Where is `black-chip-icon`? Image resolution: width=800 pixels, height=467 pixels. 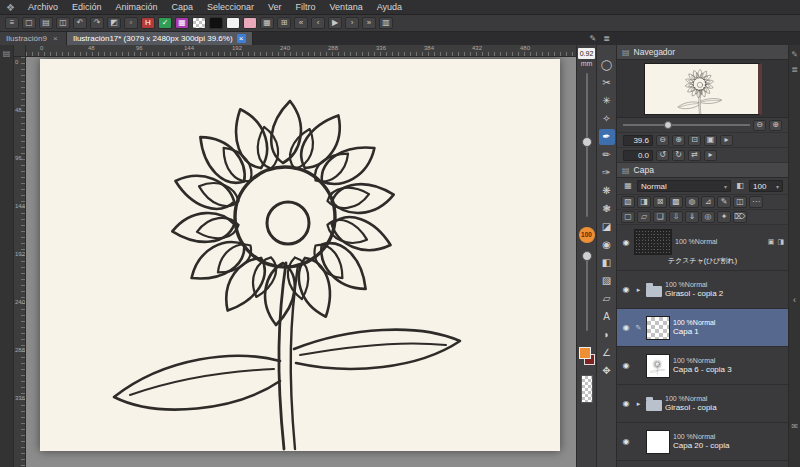
black-chip-icon is located at coordinates (216, 23).